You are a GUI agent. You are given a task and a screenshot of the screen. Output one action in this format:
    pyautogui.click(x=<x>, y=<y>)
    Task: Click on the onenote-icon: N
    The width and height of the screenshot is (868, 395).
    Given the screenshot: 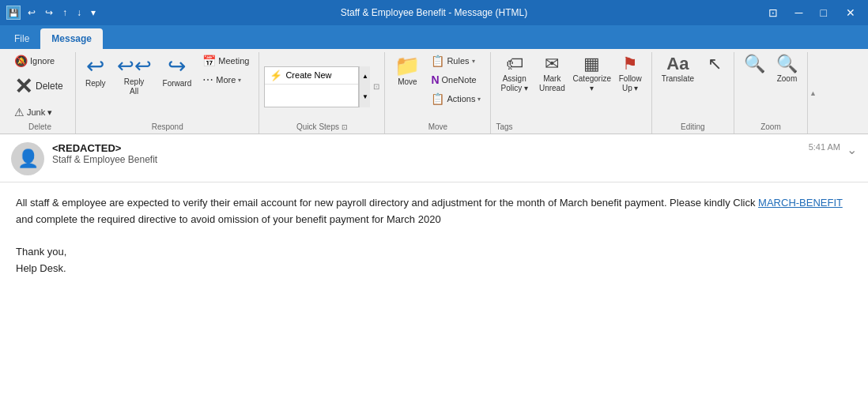 What is the action you would take?
    pyautogui.click(x=435, y=80)
    